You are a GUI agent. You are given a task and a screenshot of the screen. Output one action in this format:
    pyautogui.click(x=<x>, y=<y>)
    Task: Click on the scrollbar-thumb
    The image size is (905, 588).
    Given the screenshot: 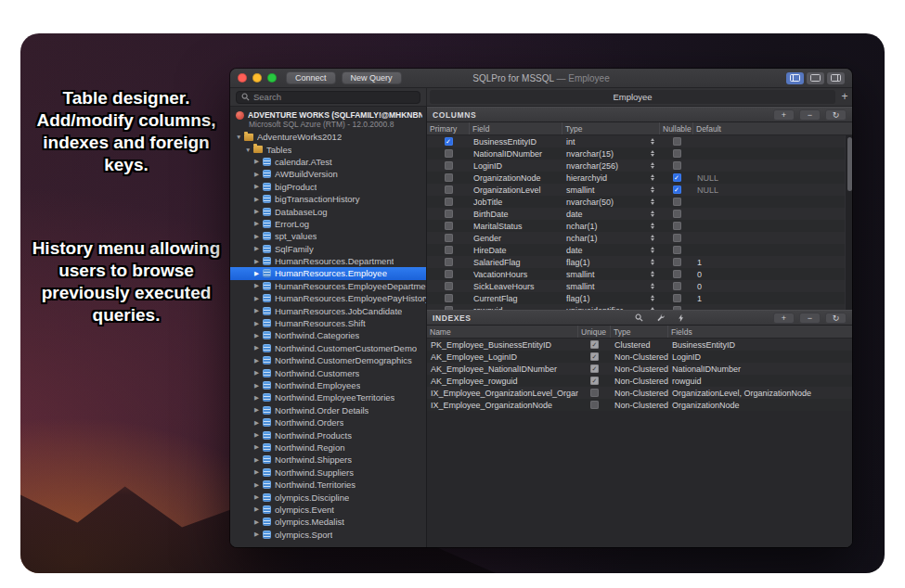 What is the action you would take?
    pyautogui.click(x=850, y=164)
    